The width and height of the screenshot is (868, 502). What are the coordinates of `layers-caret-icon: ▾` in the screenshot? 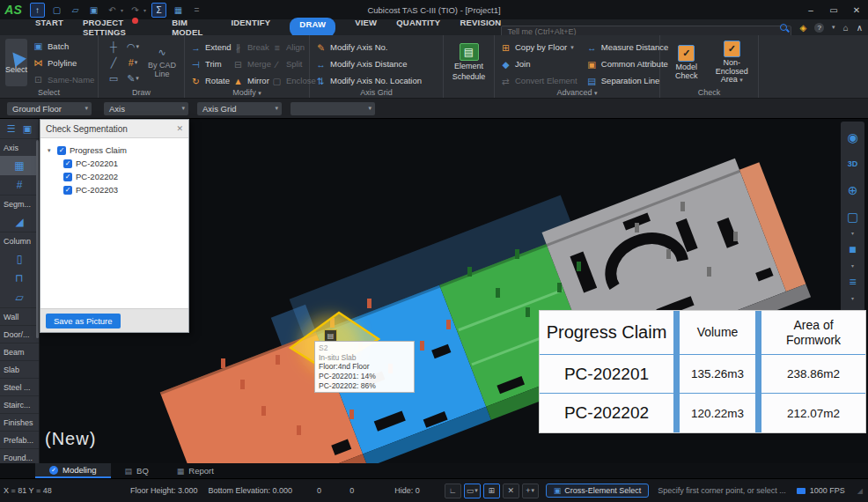 It's located at (852, 266).